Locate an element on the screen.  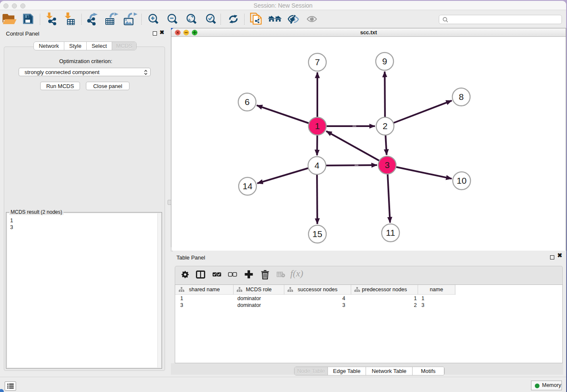
svg-text: 8 is located at coordinates (461, 97).